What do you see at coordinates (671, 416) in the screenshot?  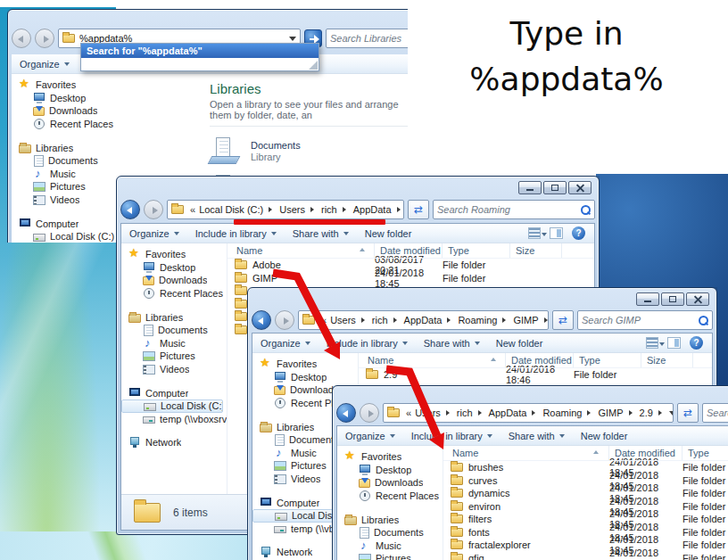 I see `address-dropdown-icon` at bounding box center [671, 416].